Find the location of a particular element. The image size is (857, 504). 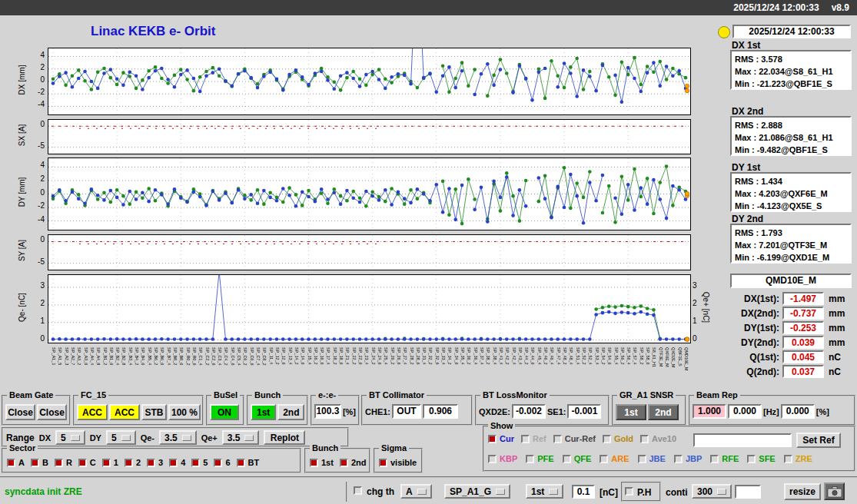

threshold-input is located at coordinates (583, 492).